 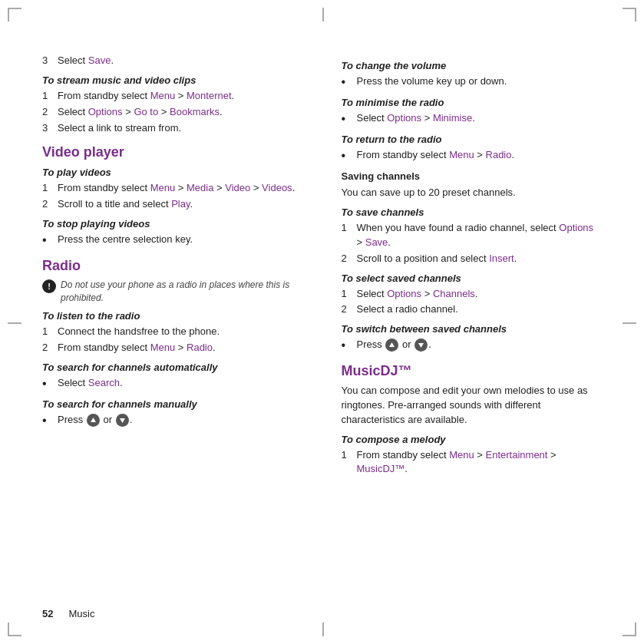 What do you see at coordinates (15, 629) in the screenshot?
I see `corner-mark-bl` at bounding box center [15, 629].